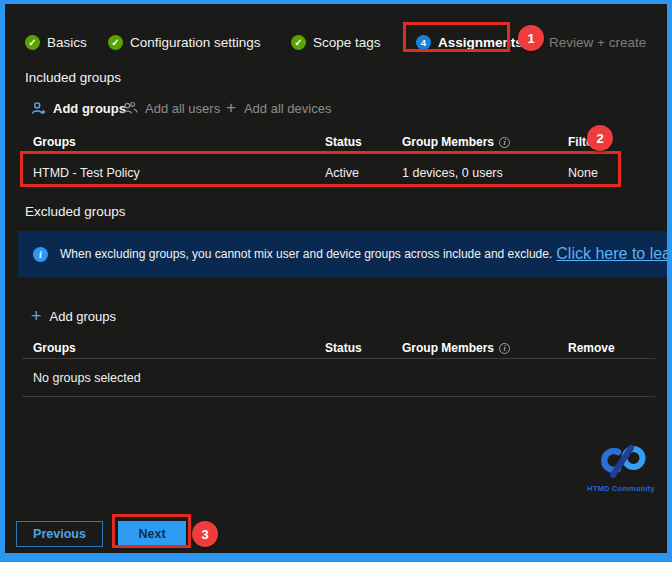 This screenshot has width=672, height=562. What do you see at coordinates (470, 42) in the screenshot?
I see `tab-assignments: 4 Assignments` at bounding box center [470, 42].